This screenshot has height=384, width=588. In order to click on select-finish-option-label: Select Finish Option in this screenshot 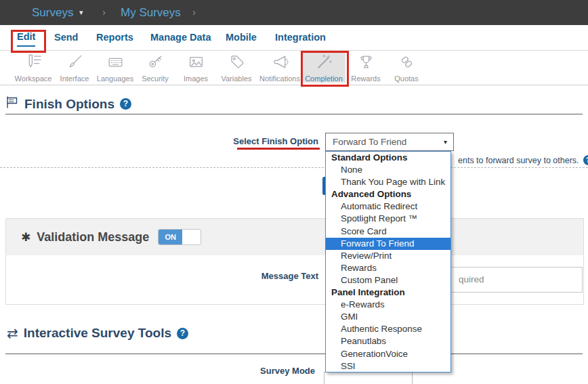, I will do `click(271, 141)`.